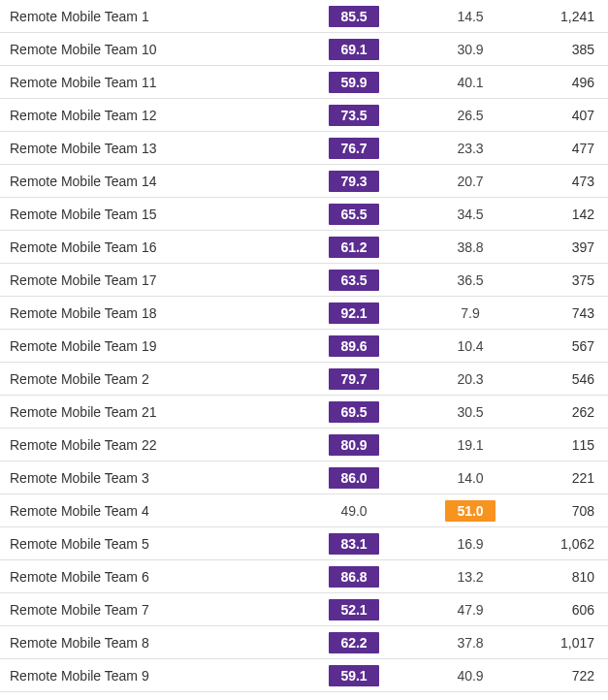 Image resolution: width=608 pixels, height=700 pixels. I want to click on table-row: Remote Mobile Team 1892.17.9743, so click(304, 313).